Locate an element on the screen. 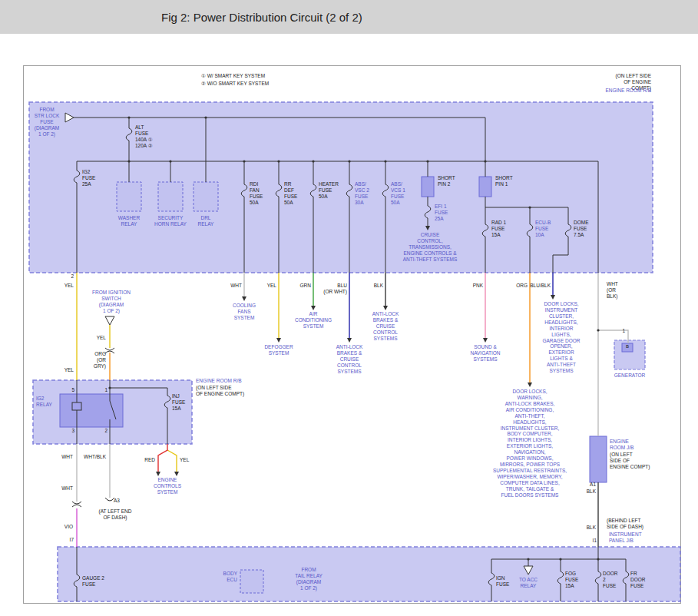  washer-relay-icon is located at coordinates (129, 197).